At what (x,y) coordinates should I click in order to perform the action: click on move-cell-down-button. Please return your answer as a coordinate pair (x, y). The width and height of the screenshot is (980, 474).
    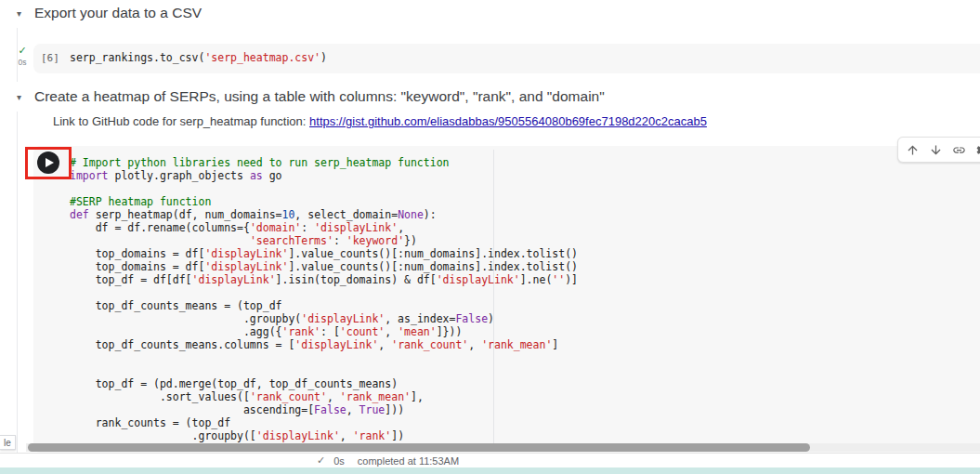
    Looking at the image, I should click on (935, 150).